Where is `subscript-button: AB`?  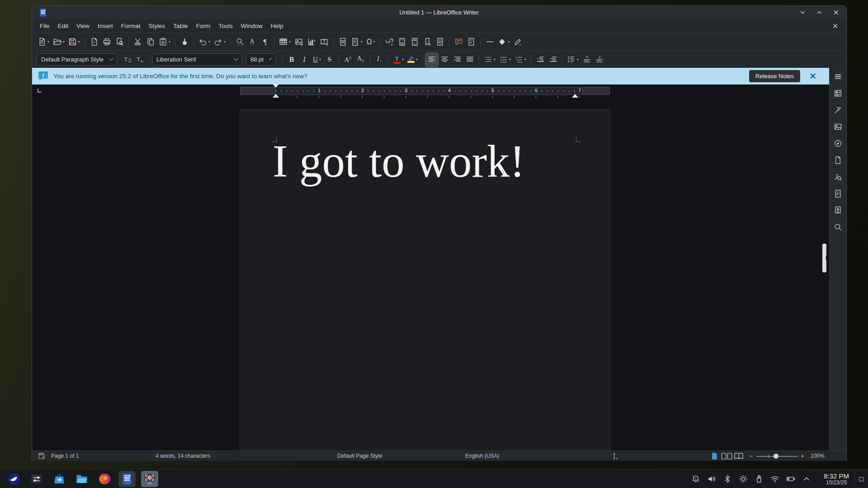
subscript-button: AB is located at coordinates (361, 60).